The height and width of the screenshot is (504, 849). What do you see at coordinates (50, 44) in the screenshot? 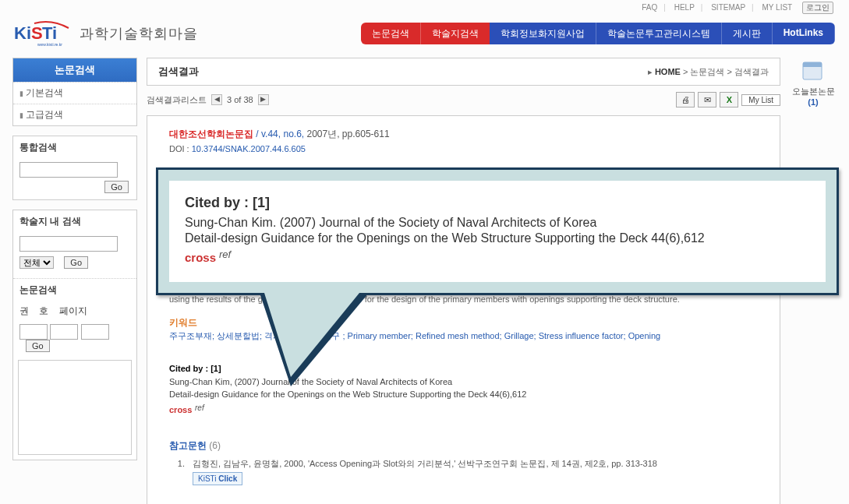
I see `svg-text: www.kisti.re.kr` at bounding box center [50, 44].